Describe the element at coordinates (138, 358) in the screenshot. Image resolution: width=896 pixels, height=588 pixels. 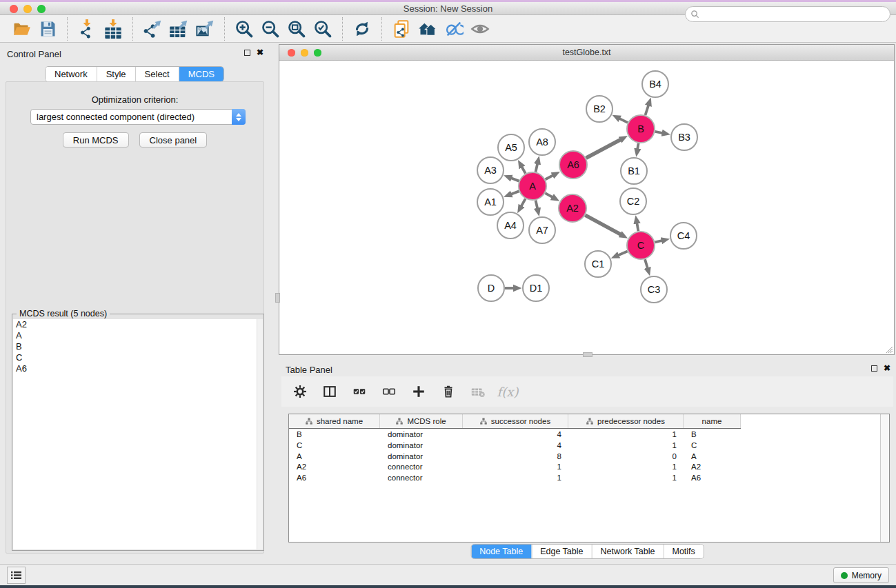
I see `result-item: C` at that location.